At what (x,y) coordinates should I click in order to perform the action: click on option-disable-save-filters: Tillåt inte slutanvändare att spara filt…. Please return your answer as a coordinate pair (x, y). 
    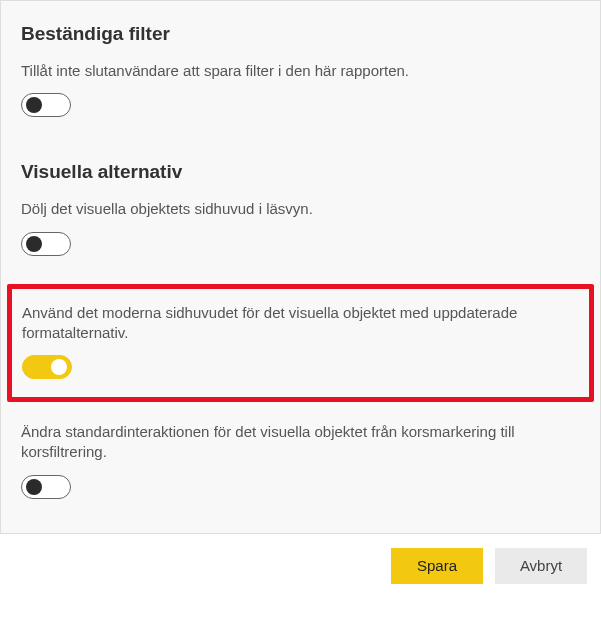
    Looking at the image, I should click on (300, 91).